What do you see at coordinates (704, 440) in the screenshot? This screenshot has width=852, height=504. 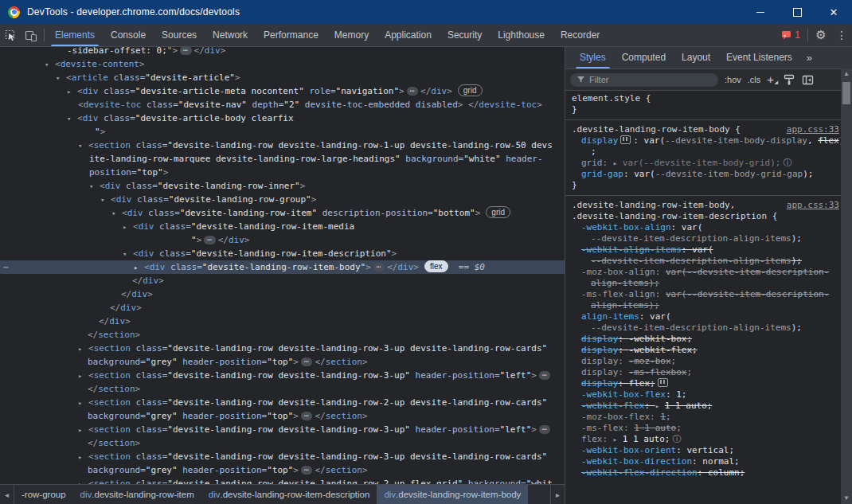 I see `style-row: flex: ▸ 1 1 auto;ⓘ` at bounding box center [704, 440].